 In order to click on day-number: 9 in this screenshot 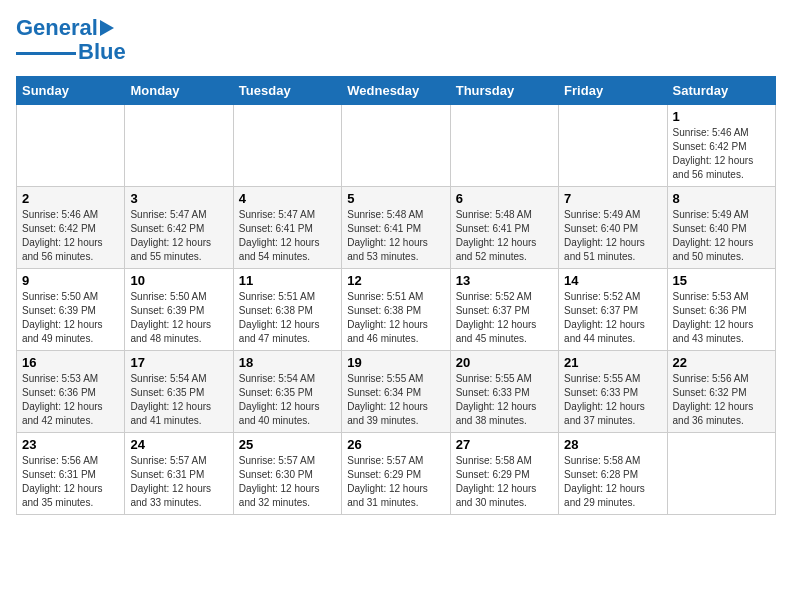, I will do `click(70, 280)`.